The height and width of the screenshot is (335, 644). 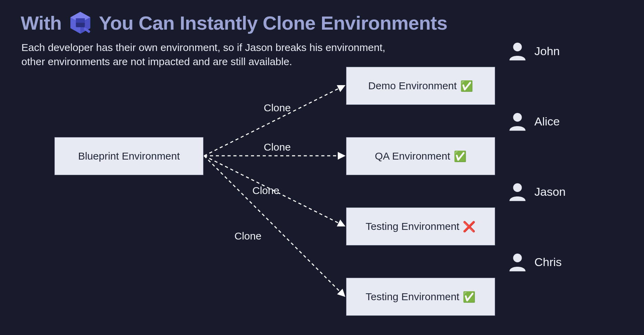 I want to click on target-label: QA Environment, so click(x=412, y=156).